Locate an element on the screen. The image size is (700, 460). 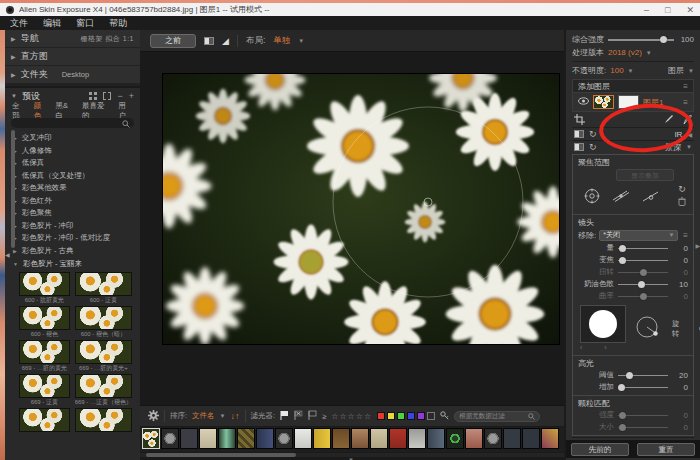
preset-thumbnail: 669 - 泛黄 is located at coordinates (44, 390).